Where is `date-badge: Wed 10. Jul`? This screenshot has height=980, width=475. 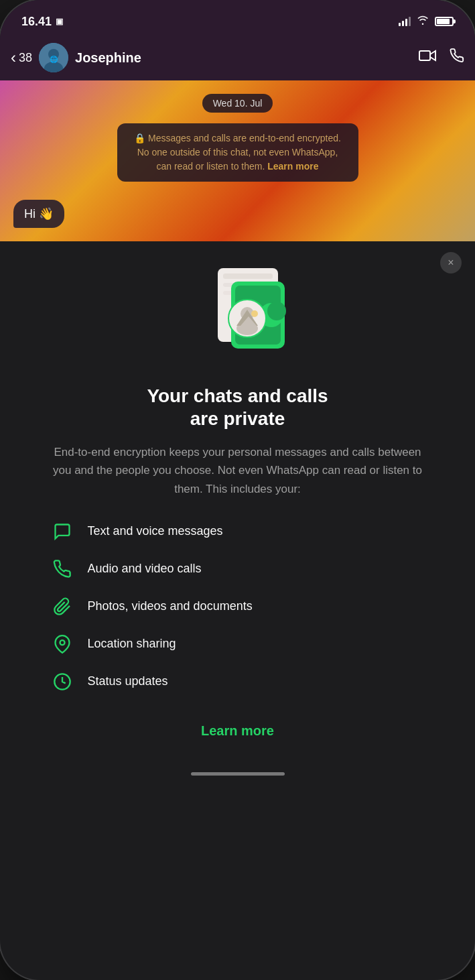 date-badge: Wed 10. Jul is located at coordinates (238, 103).